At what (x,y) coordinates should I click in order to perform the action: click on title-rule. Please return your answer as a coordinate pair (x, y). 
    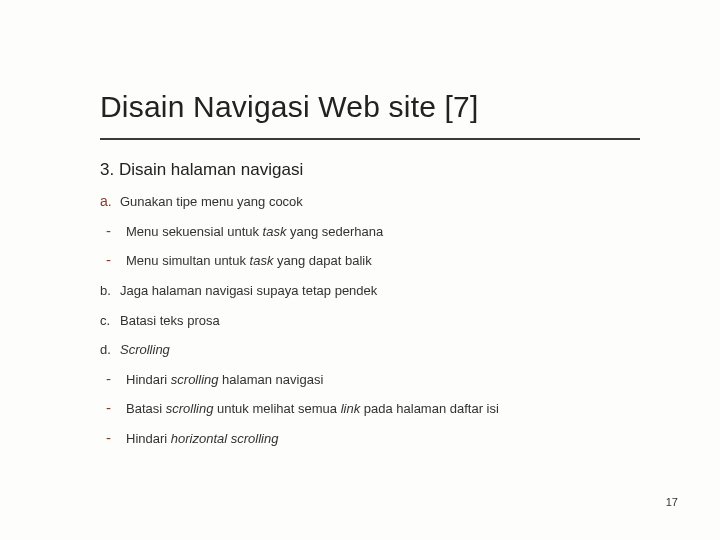
    Looking at the image, I should click on (370, 139).